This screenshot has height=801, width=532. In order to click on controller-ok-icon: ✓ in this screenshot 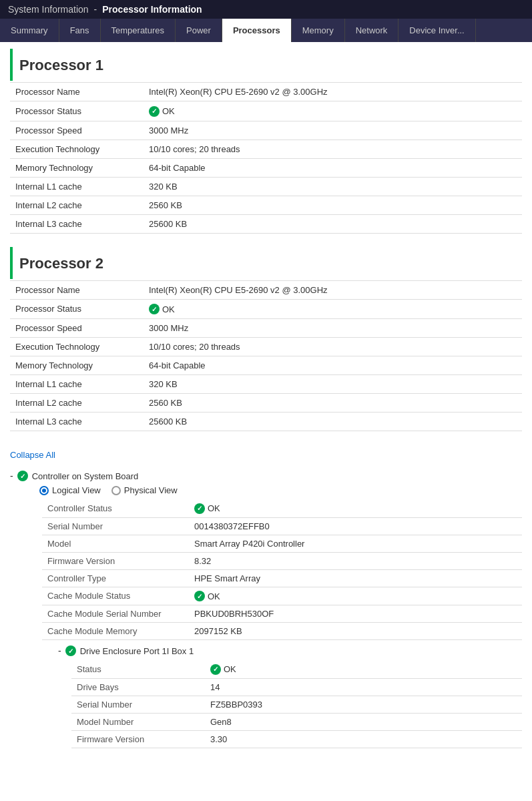, I will do `click(23, 476)`.